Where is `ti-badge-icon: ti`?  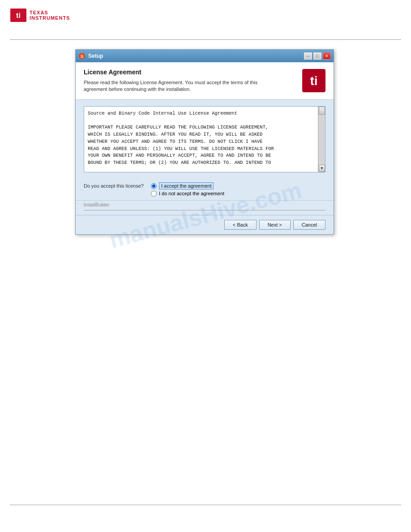
ti-badge-icon: ti is located at coordinates (314, 81).